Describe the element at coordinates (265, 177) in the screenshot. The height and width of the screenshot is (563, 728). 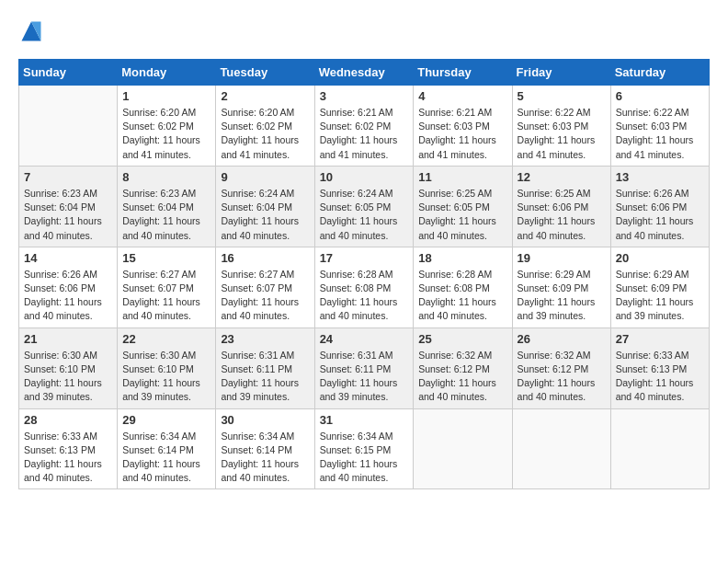
I see `day-number: 9` at that location.